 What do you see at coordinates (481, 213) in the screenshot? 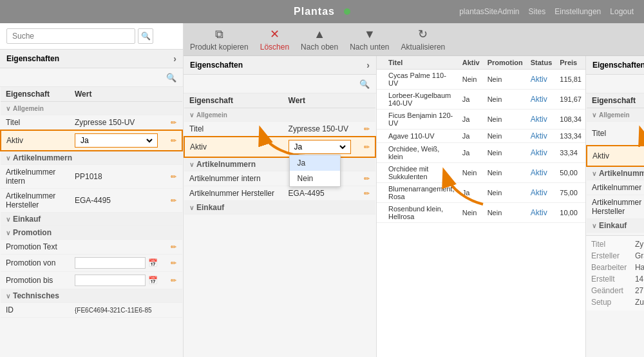
I see `list-item: Rosenbund klein, Hellrosa Nein Nein Akti…` at bounding box center [481, 213].